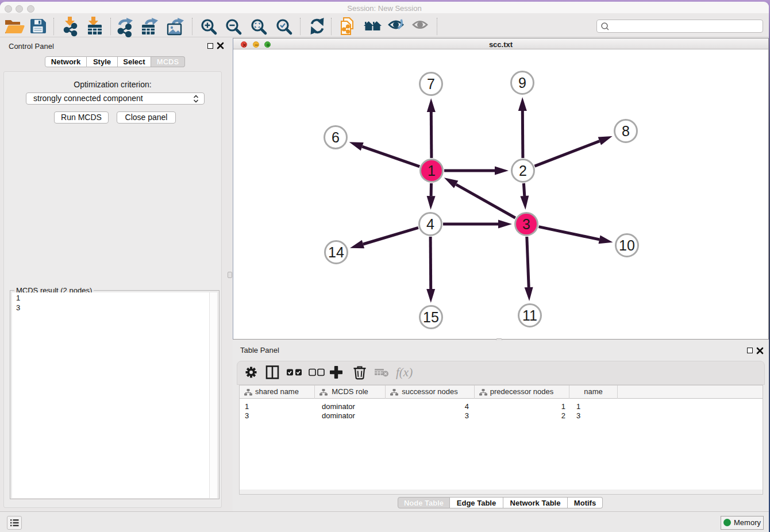 This screenshot has height=532, width=770. I want to click on svg-text: f(x), so click(405, 372).